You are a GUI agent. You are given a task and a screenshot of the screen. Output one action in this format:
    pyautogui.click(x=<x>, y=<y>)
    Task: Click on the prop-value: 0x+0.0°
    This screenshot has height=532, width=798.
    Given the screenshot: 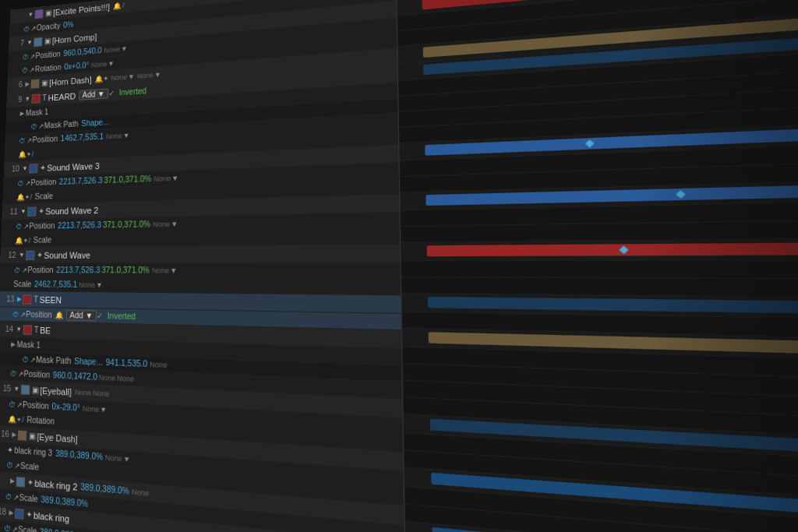 What is the action you would take?
    pyautogui.click(x=76, y=65)
    